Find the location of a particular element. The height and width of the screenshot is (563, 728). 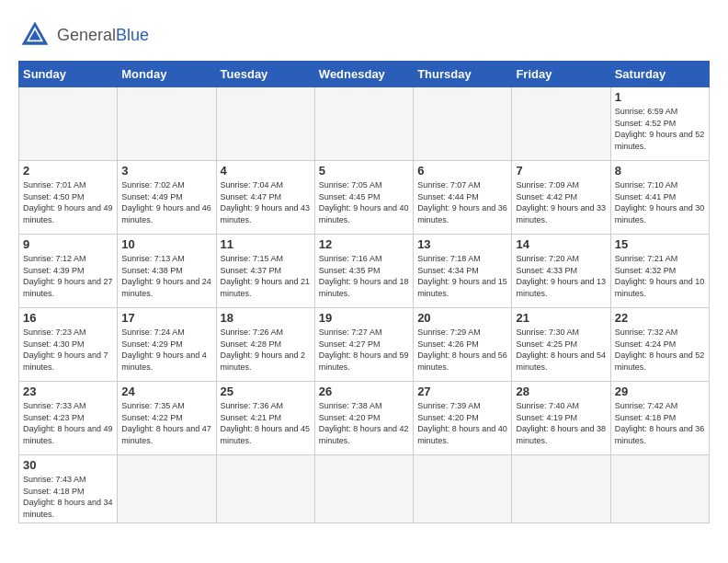

day-cell: 15Sunrise: 7:21 AM Sunset: 4:32 PM Dayli… is located at coordinates (660, 271).